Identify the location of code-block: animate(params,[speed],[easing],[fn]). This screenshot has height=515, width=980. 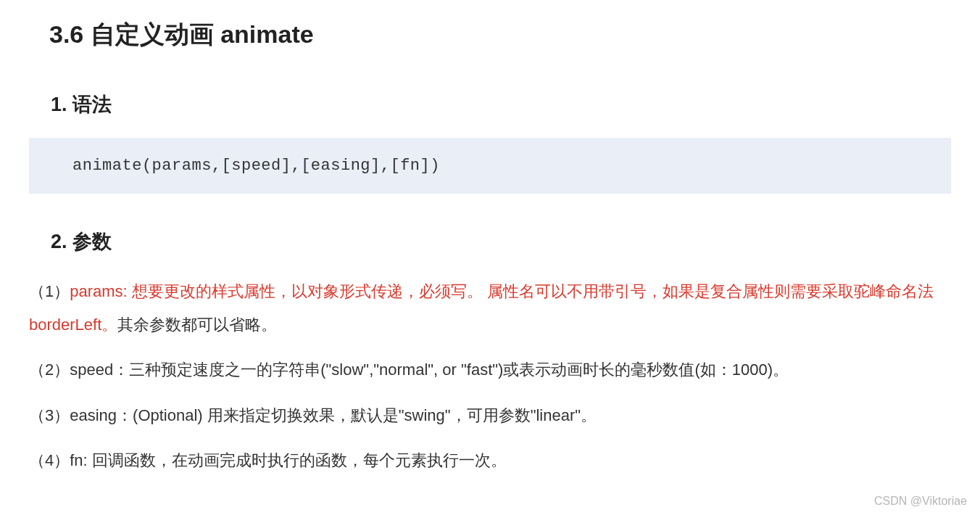
(490, 165).